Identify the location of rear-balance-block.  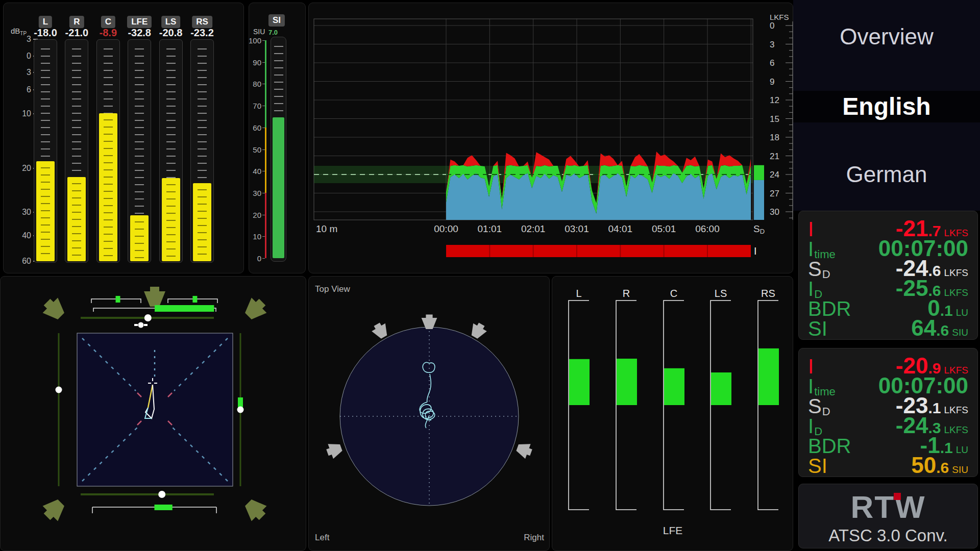
(163, 507).